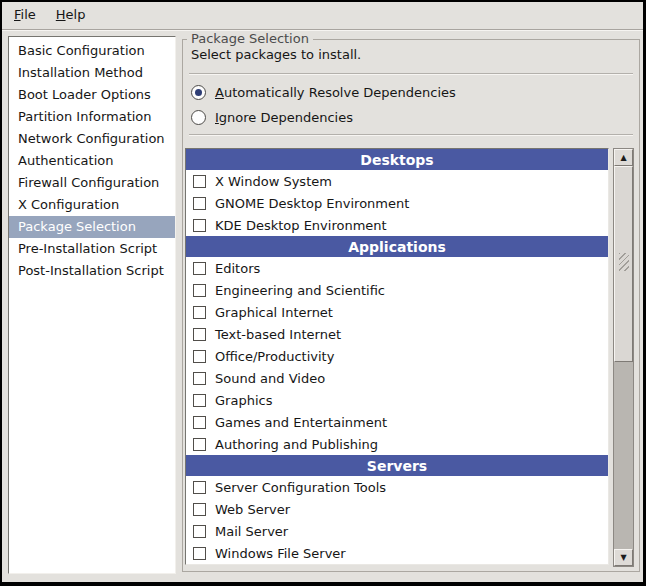 The image size is (646, 586). What do you see at coordinates (312, 204) in the screenshot?
I see `package-group-label: GNOME Desktop Environment` at bounding box center [312, 204].